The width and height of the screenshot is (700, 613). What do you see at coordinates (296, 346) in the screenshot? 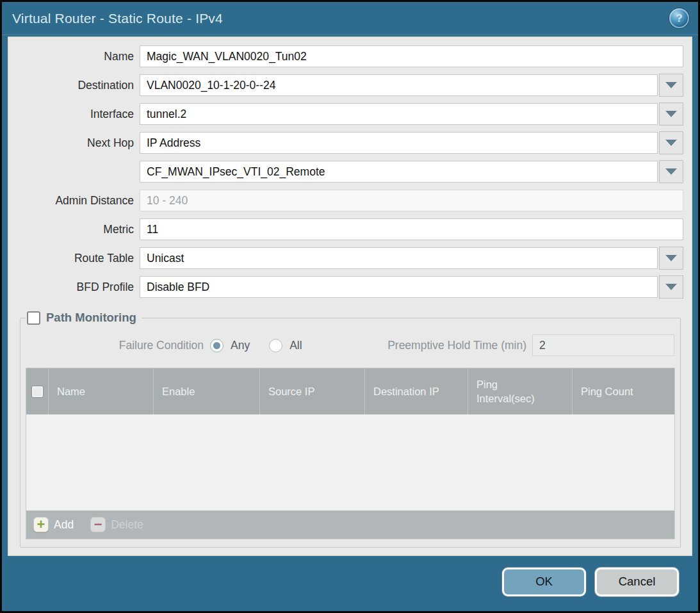
I see `radio-all-label: All` at bounding box center [296, 346].